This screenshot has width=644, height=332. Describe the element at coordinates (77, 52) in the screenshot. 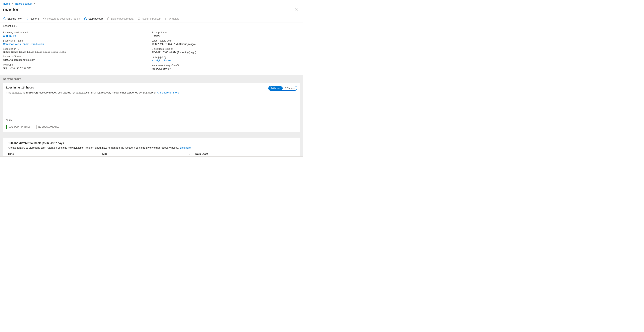

I see `subscription-id-value: 123abc-123abc-123abc-123abc-123abc-123ab…` at that location.